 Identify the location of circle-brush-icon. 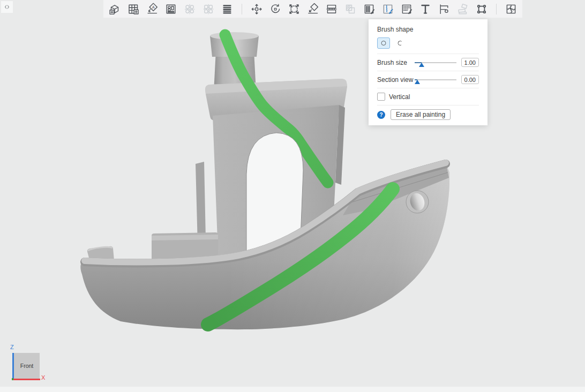
(384, 43).